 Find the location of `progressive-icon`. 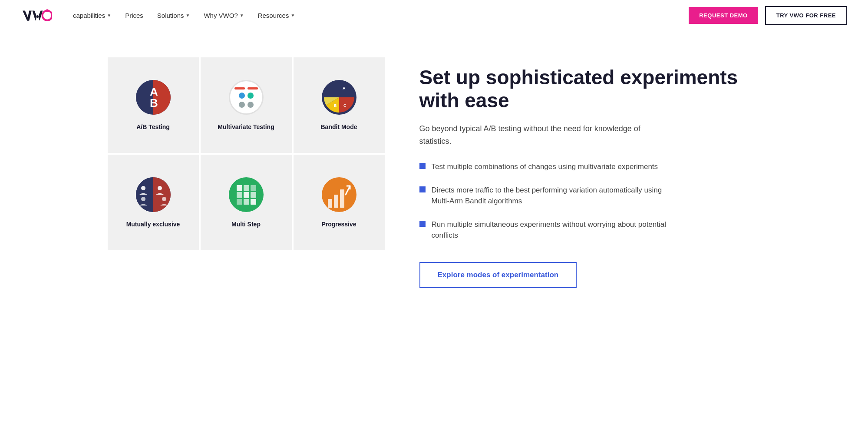

progressive-icon is located at coordinates (339, 195).